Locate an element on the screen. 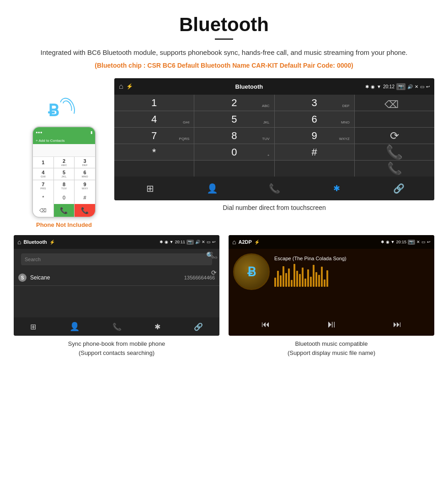  dial-grid-icon: ⊞ is located at coordinates (150, 188).